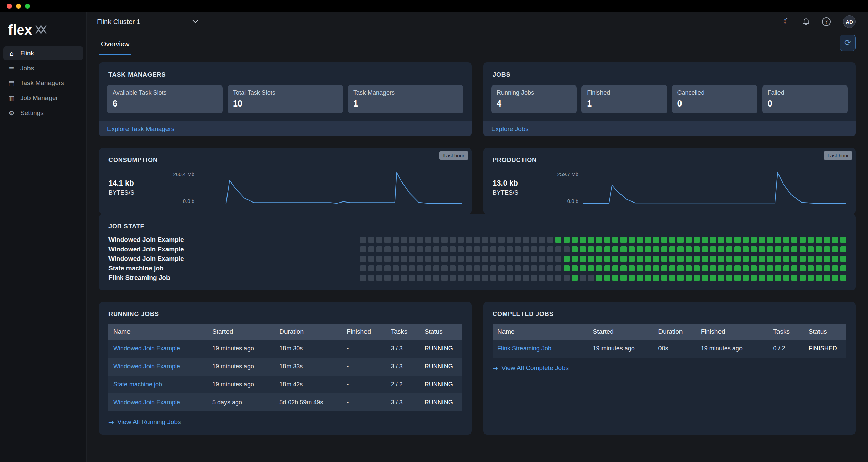 Image resolution: width=868 pixels, height=462 pixels. What do you see at coordinates (43, 68) in the screenshot?
I see `sidebar-item-jobs: ≡Jobs` at bounding box center [43, 68].